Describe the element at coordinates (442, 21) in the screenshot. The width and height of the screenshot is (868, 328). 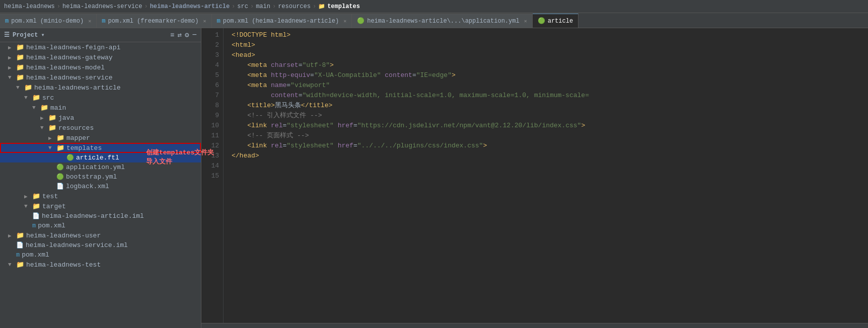
I see `tab-app-yml: 🟢 heima-leadnews-article\...\application…` at that location.